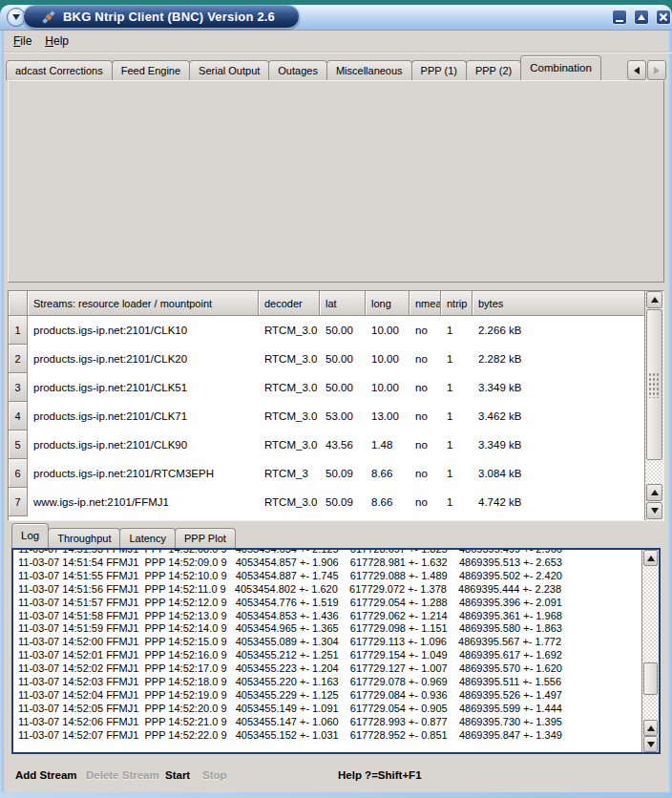 Image resolution: width=672 pixels, height=798 pixels. Describe the element at coordinates (620, 21) in the screenshot. I see `minimize-icon` at that location.